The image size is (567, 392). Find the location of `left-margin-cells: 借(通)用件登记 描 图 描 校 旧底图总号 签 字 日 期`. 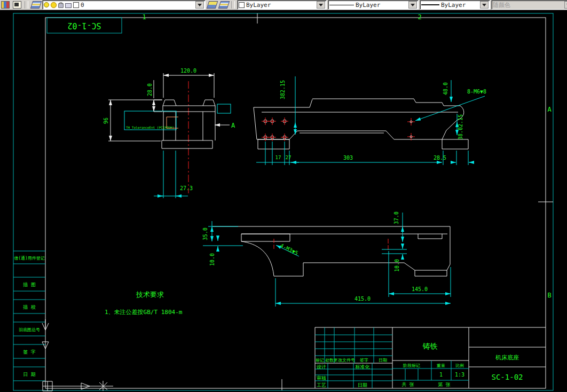

left-margin-cells: 借(通)用件登记 描 图 描 校 旧底图总号 签 字 日 期 is located at coordinates (29, 316).